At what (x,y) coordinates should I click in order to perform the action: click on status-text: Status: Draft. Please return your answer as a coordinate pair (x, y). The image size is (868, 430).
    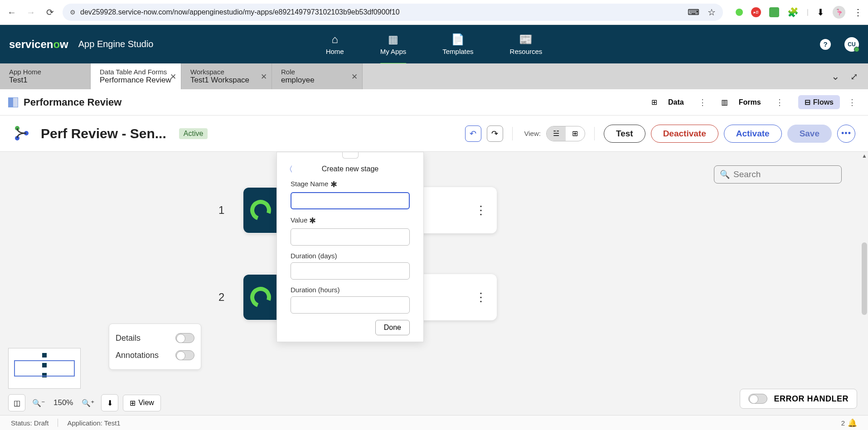
    Looking at the image, I should click on (30, 423).